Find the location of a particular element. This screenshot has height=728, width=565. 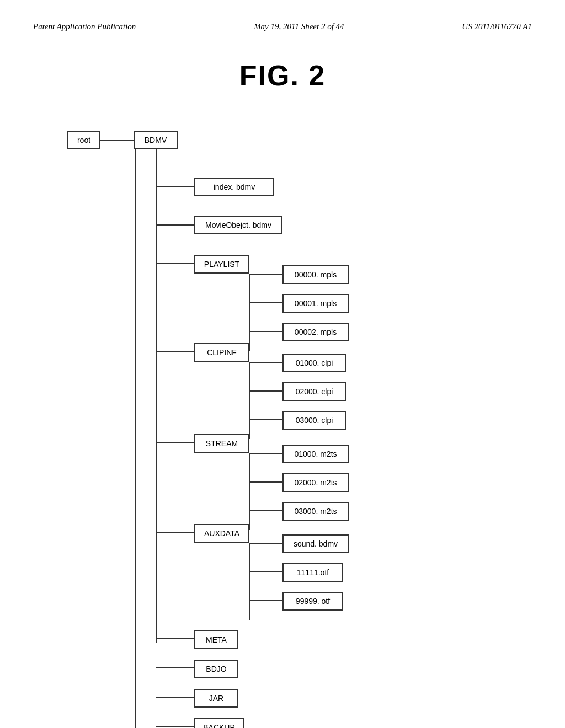

node-clpi2: 03000. clpi is located at coordinates (315, 420).